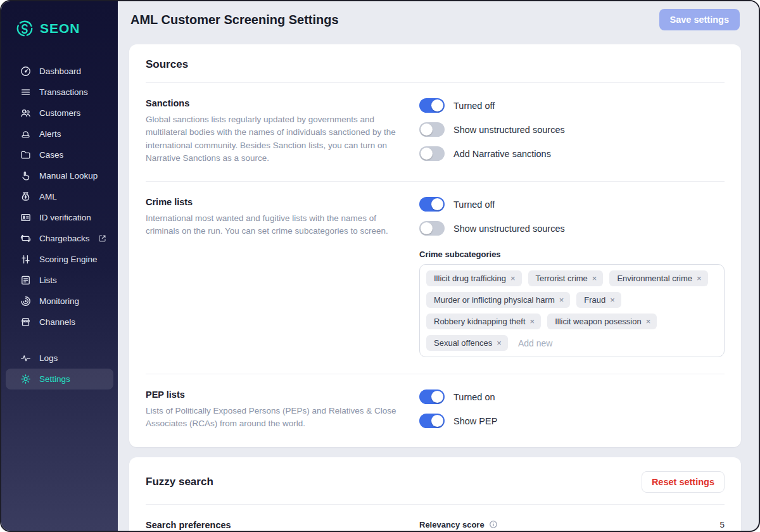 This screenshot has width=760, height=532. I want to click on seon-logo-icon, so click(25, 28).